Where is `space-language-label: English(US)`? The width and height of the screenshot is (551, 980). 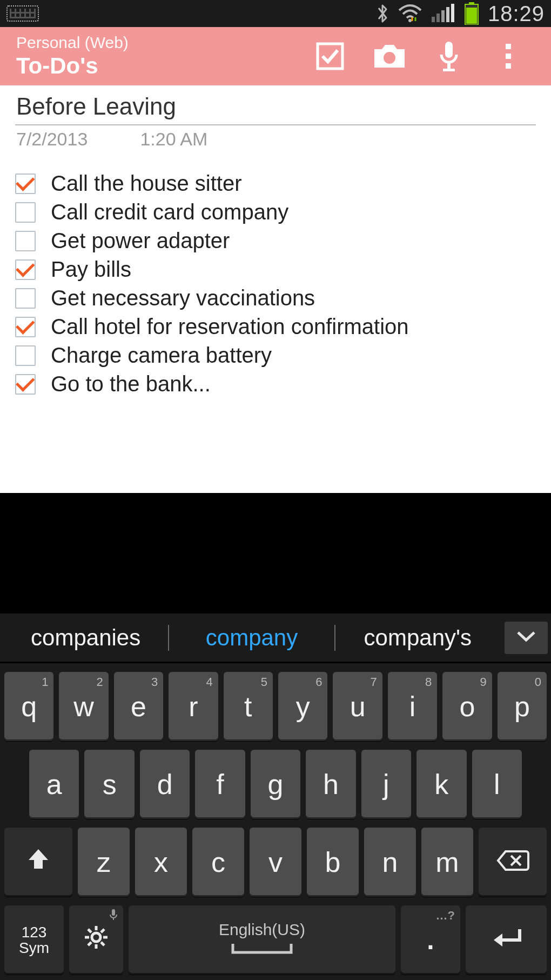 space-language-label: English(US) is located at coordinates (262, 930).